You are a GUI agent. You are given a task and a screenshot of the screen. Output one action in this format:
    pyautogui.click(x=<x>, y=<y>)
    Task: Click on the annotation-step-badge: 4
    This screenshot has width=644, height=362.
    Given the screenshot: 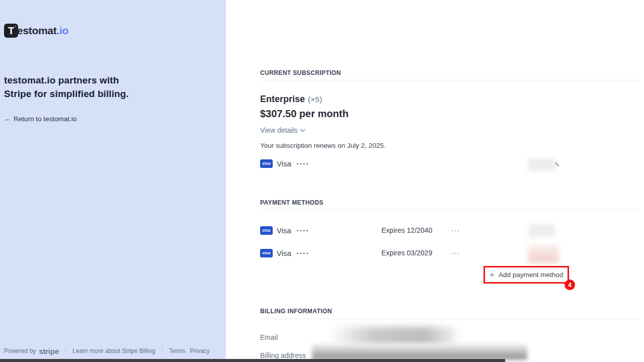 What is the action you would take?
    pyautogui.click(x=570, y=285)
    